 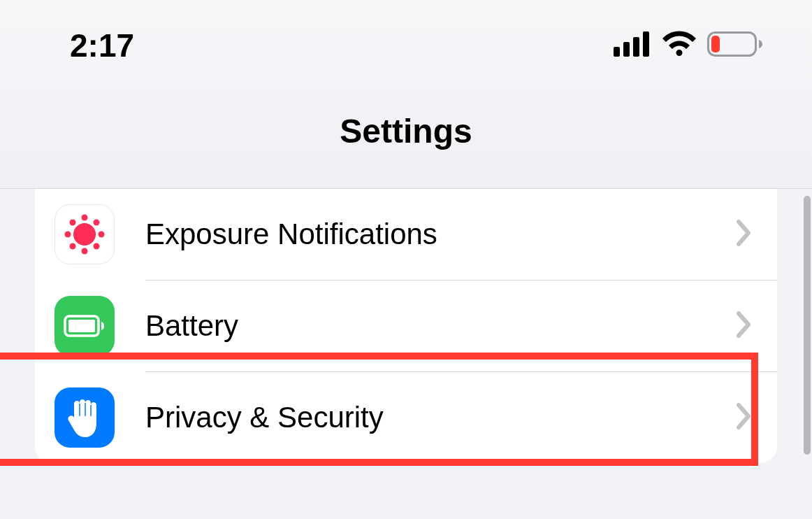 I want to click on row-label: Exposure Notifications, so click(x=441, y=234).